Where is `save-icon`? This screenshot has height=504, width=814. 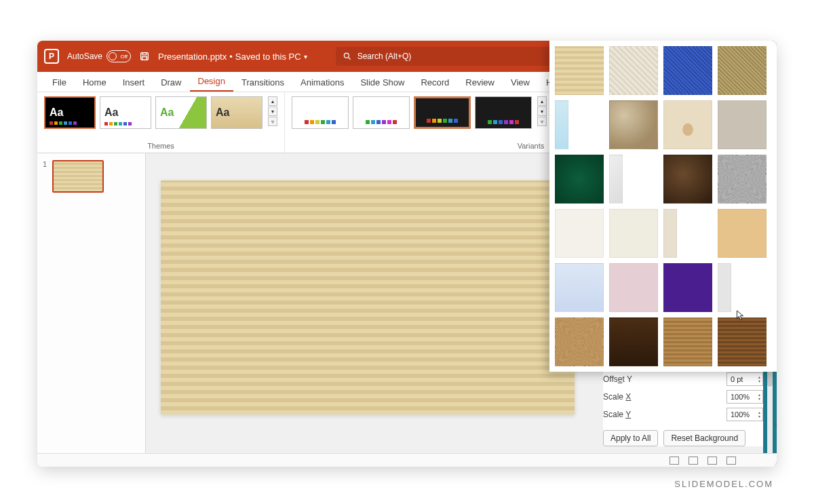 save-icon is located at coordinates (144, 56).